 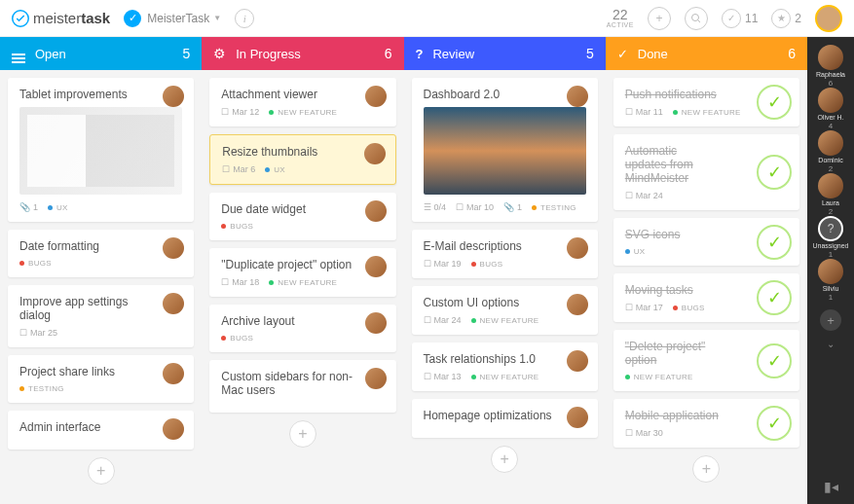 What do you see at coordinates (504, 303) in the screenshot?
I see `card-title: Custom UI options` at bounding box center [504, 303].